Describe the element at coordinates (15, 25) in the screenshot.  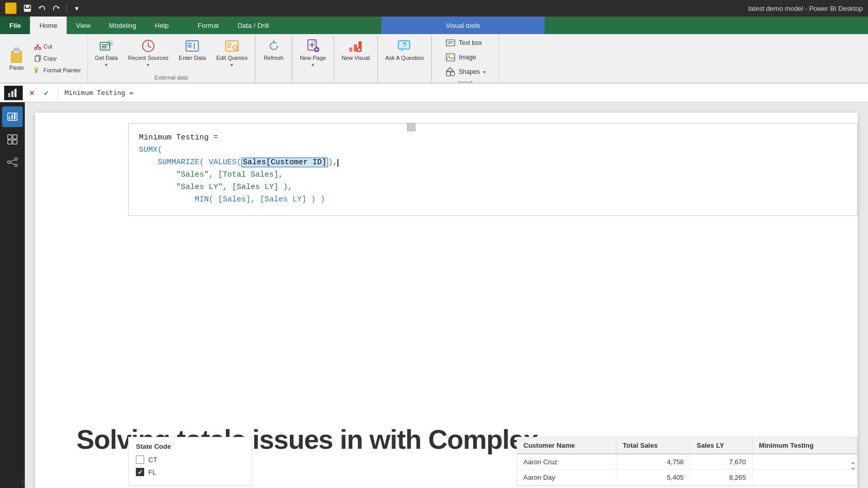
I see `tab-file: File` at that location.